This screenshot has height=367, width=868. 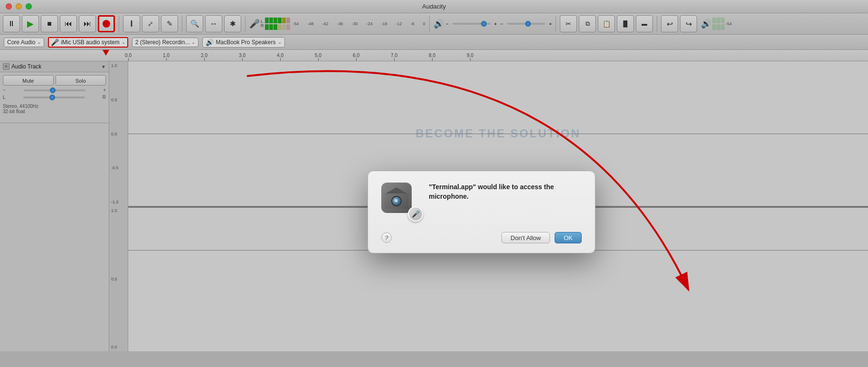 I want to click on dont-allow-button: Don't Allow, so click(x=526, y=238).